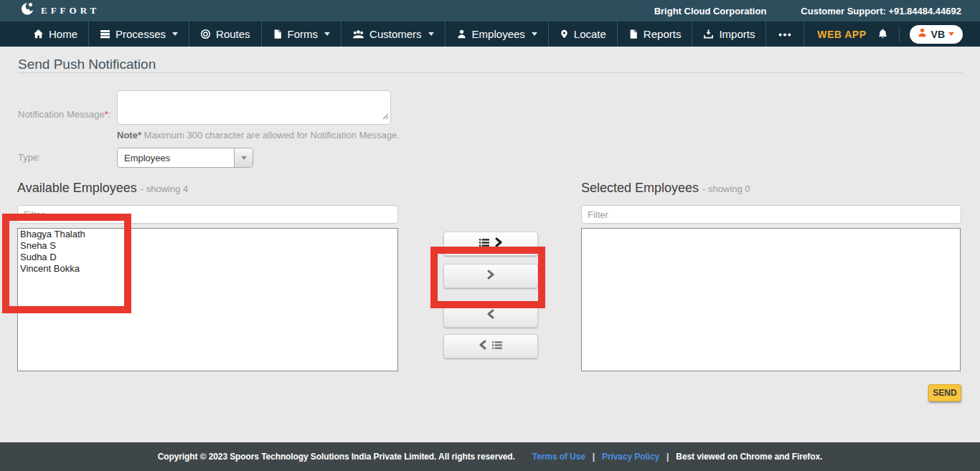 The width and height of the screenshot is (980, 471). What do you see at coordinates (938, 34) in the screenshot?
I see `user-initials: VB` at bounding box center [938, 34].